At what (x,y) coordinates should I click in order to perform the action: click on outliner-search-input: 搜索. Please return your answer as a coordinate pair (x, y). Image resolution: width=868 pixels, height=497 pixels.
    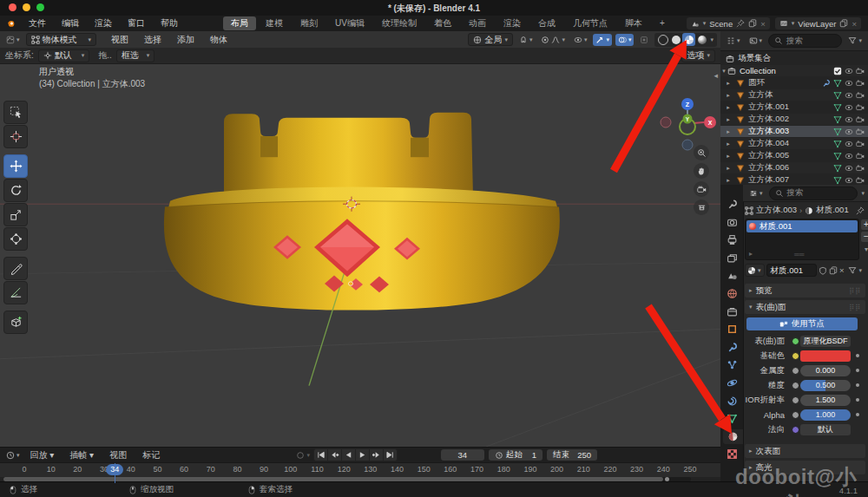
    Looking at the image, I should click on (806, 41).